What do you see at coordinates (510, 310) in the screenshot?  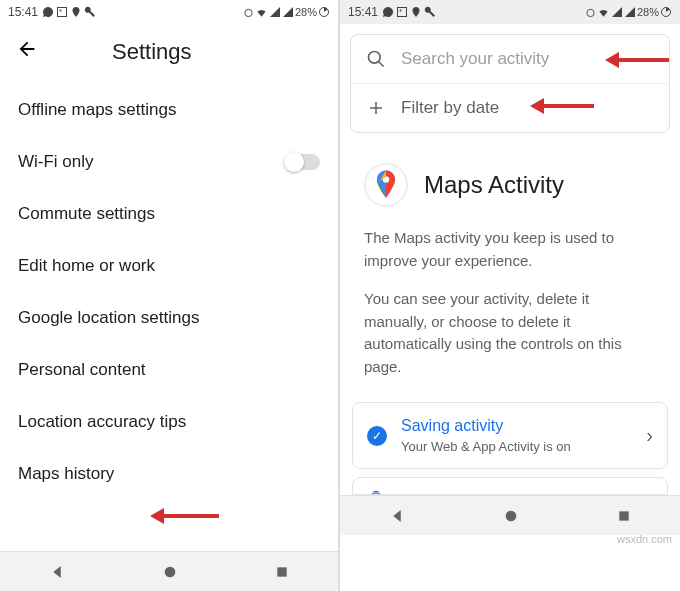 I see `activity-body: The Maps activity you keep is used to im…` at bounding box center [510, 310].